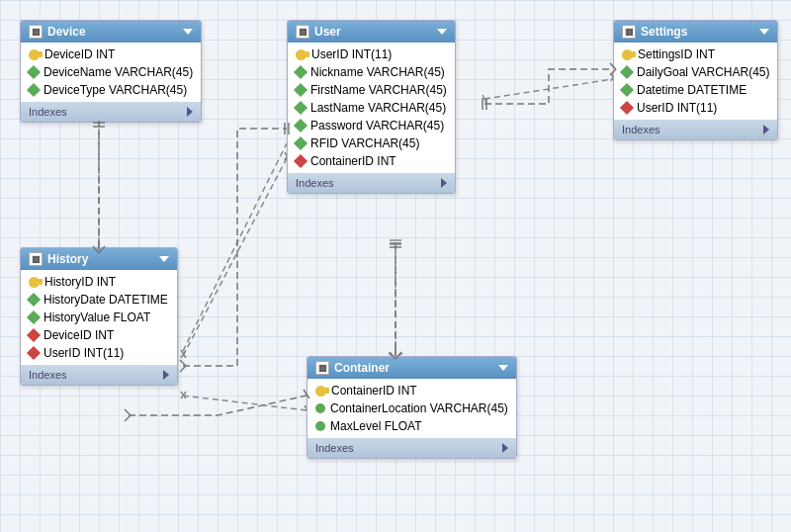 The height and width of the screenshot is (532, 791). What do you see at coordinates (696, 81) in the screenshot?
I see `table-settings-body: SettingsID INT DailyGoal VARCHAR(45) Dat…` at bounding box center [696, 81].